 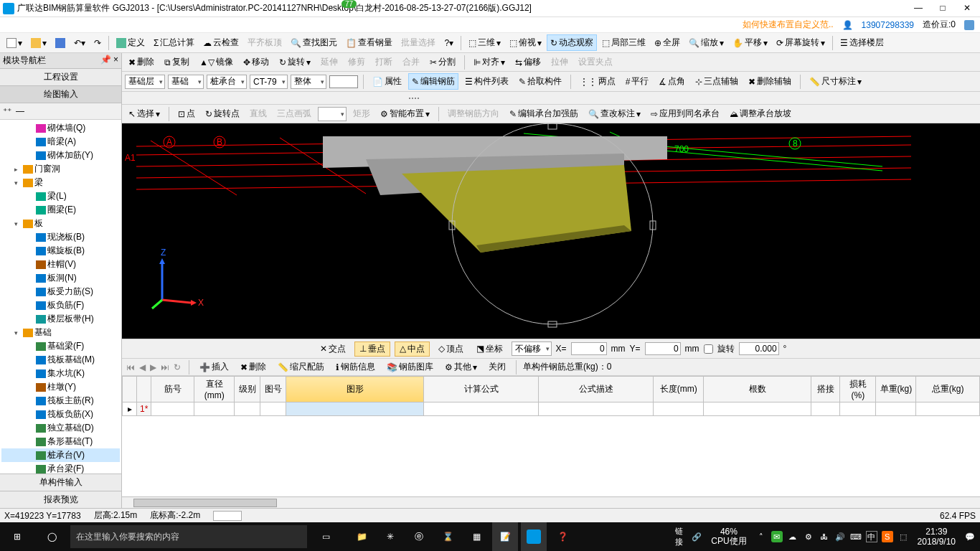 I want to click on tray-sogou-icon: S, so click(x=887, y=537).